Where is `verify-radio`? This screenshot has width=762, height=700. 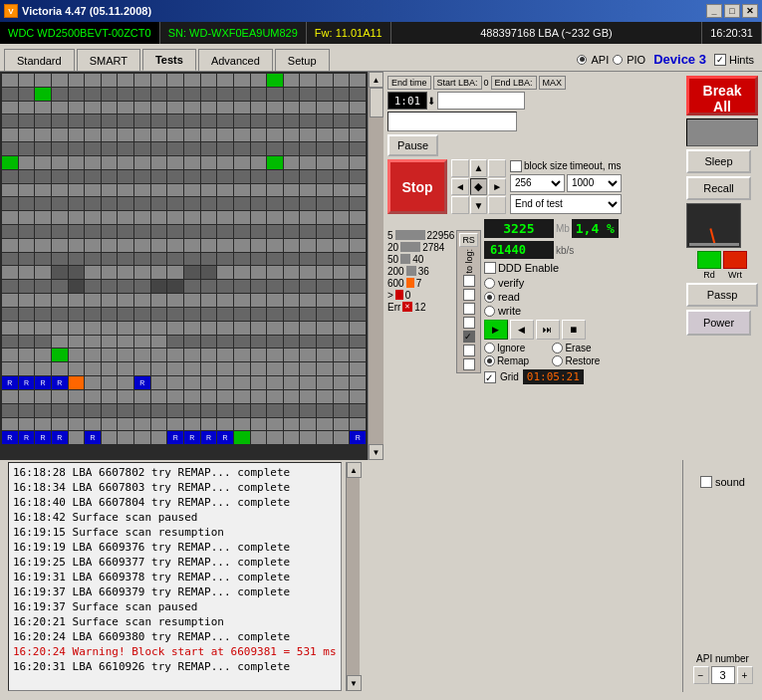
verify-radio is located at coordinates (490, 283).